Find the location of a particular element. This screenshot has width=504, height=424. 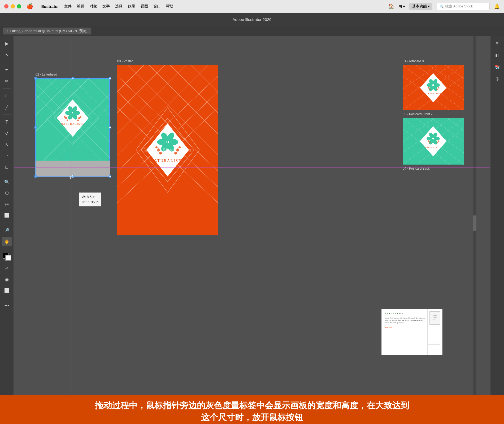

menu-file: 文件 is located at coordinates (68, 6).